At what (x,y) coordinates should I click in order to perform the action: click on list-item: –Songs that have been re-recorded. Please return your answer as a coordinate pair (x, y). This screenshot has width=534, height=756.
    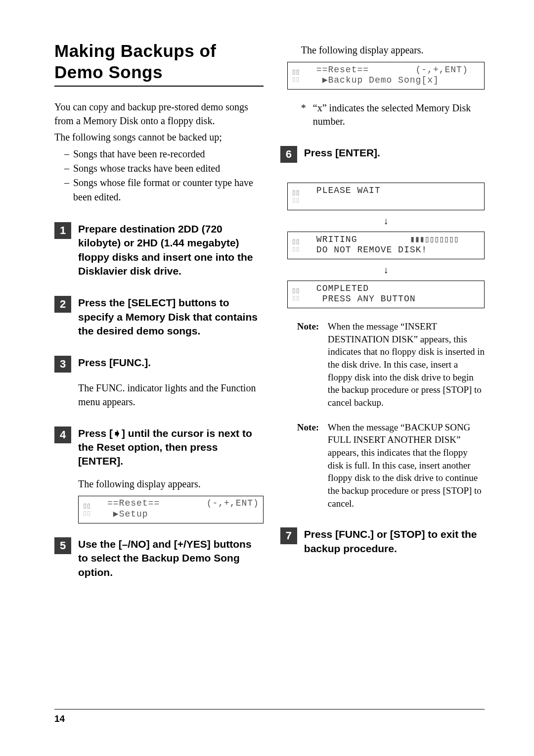
    Looking at the image, I should click on (164, 154).